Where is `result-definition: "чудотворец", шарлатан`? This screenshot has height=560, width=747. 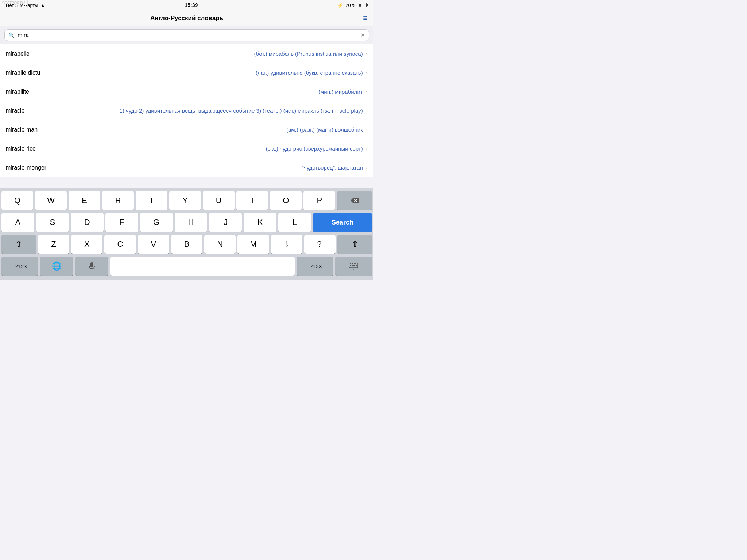
result-definition: "чудотворец", шарлатан is located at coordinates (219, 168).